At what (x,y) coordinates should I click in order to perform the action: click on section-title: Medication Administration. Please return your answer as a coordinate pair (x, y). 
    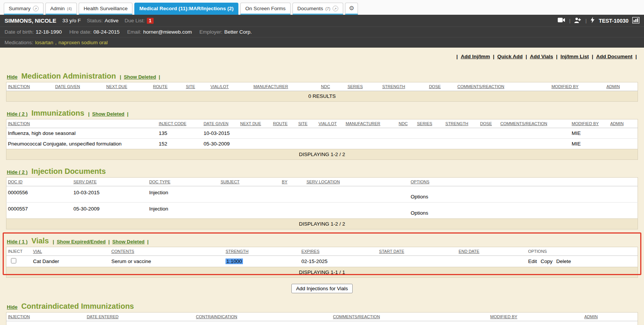
    Looking at the image, I should click on (68, 76).